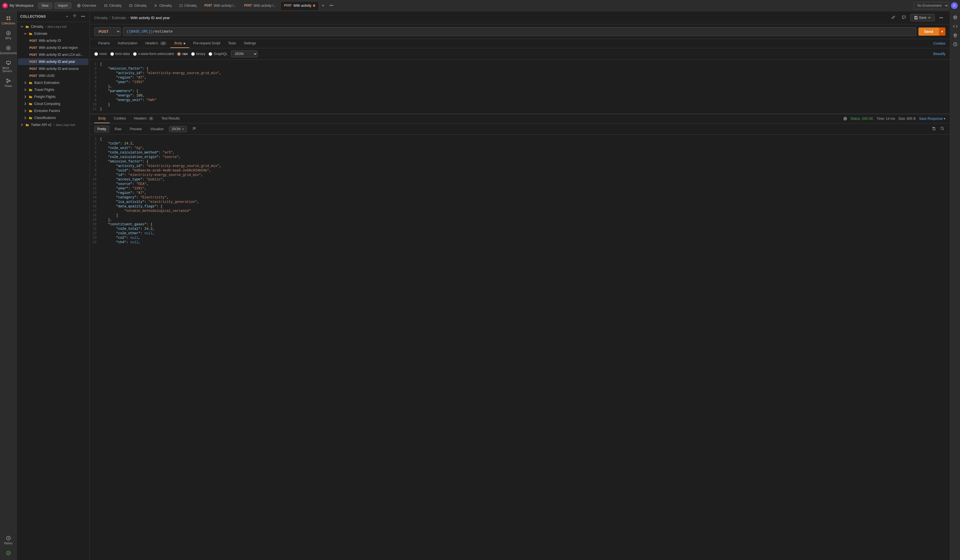 The height and width of the screenshot is (560, 960). Describe the element at coordinates (138, 6) in the screenshot. I see `tab-climatiq-2: Climatiq` at that location.